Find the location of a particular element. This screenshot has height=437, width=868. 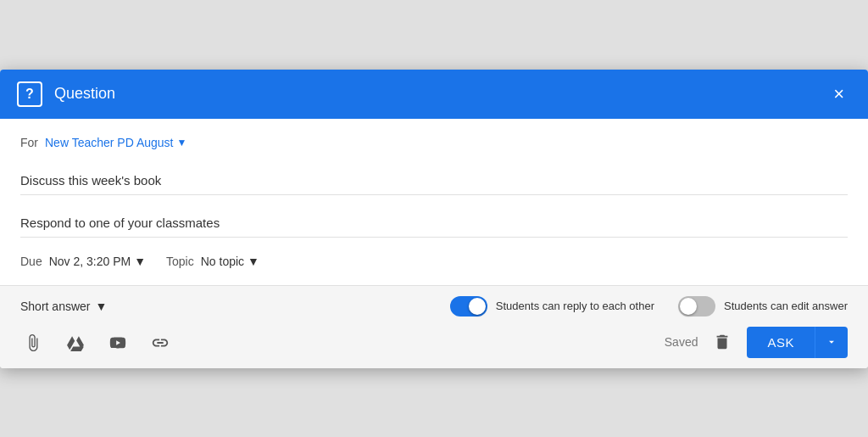

paperclip-icon is located at coordinates (33, 343).